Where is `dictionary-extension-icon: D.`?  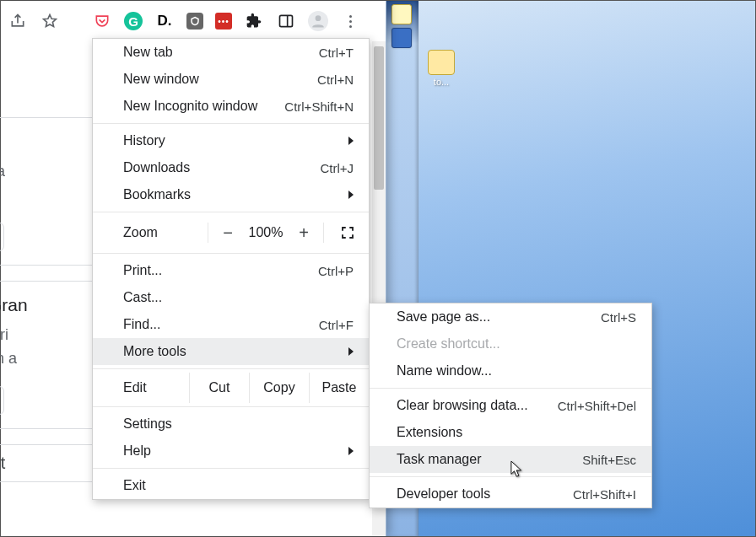 dictionary-extension-icon: D. is located at coordinates (165, 21).